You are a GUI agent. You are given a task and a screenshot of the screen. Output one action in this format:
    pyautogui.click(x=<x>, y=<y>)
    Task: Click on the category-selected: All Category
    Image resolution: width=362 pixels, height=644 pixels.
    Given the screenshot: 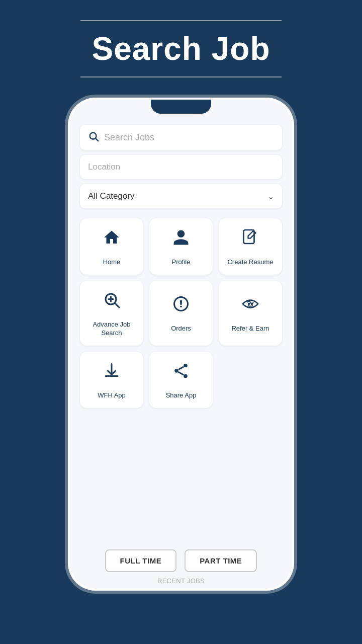 What is the action you would take?
    pyautogui.click(x=112, y=196)
    